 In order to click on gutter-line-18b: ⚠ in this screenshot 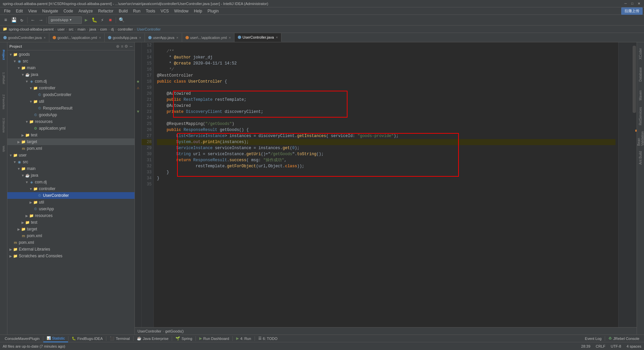, I will do `click(139, 88)`.